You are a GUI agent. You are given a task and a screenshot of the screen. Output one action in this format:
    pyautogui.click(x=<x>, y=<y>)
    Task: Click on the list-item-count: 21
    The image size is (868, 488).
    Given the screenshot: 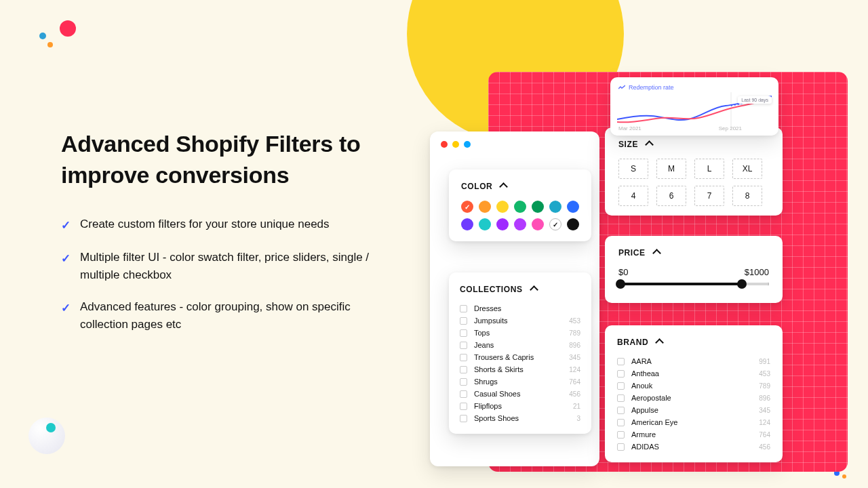 What is the action you would take?
    pyautogui.click(x=576, y=407)
    